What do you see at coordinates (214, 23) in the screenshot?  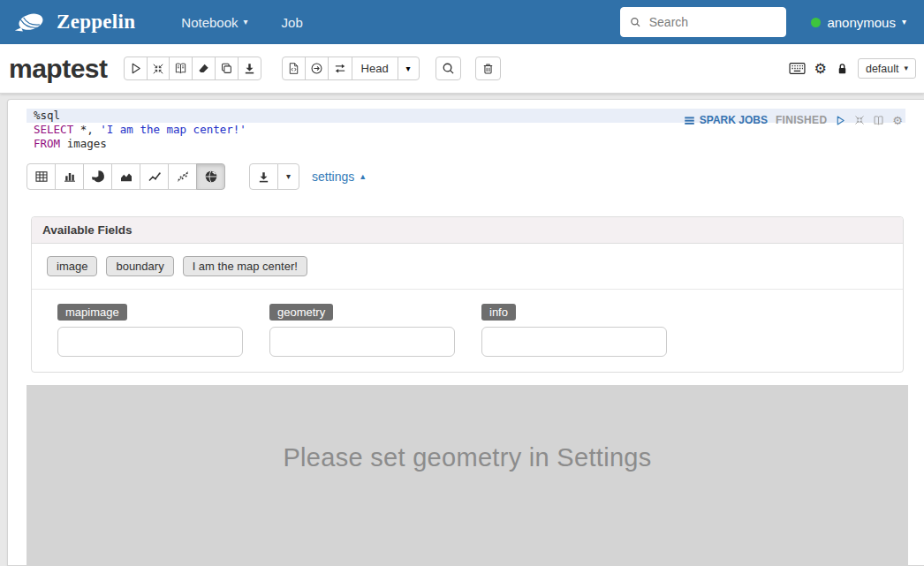 I see `menu-notebook: Notebook ▾` at bounding box center [214, 23].